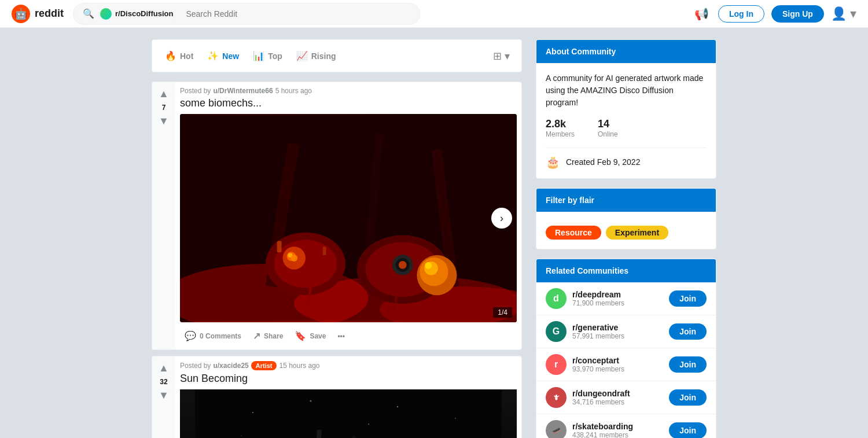 Image resolution: width=868 pixels, height=438 pixels. What do you see at coordinates (247, 14) in the screenshot?
I see `search-bar: 🔍 r/DiscoDiffusion` at bounding box center [247, 14].